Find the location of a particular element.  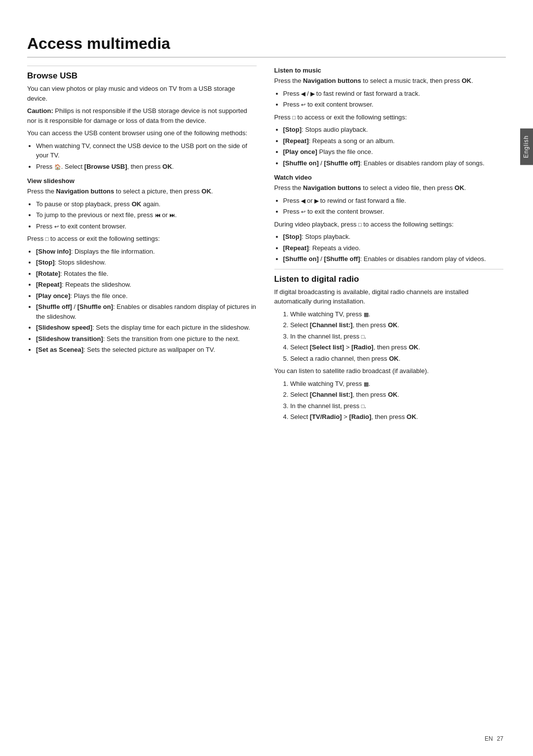

video-steps: Press ◀ or ▶ to rewind or fast forward a… is located at coordinates (394, 206).